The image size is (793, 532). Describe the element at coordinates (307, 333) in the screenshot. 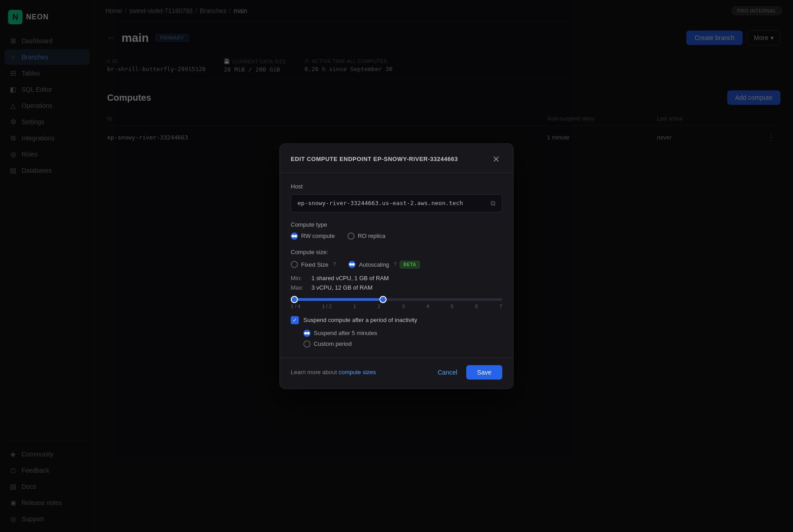

I see `five-min-radio-dot` at that location.